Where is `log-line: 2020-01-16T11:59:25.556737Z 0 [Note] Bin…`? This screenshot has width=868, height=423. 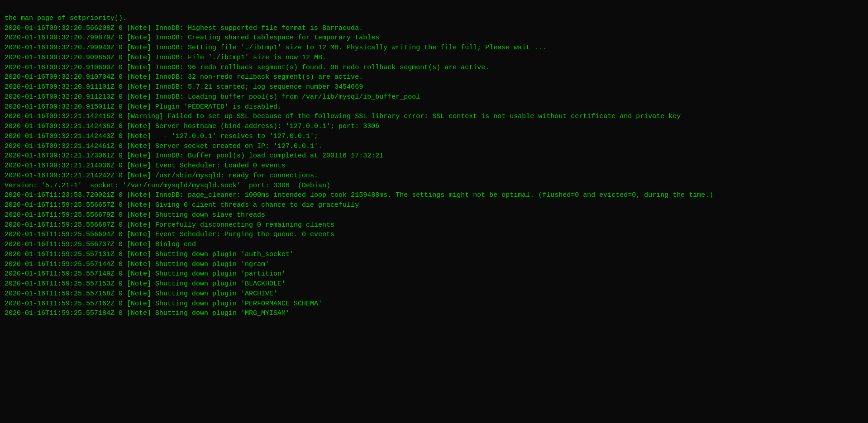 log-line: 2020-01-16T11:59:25.556737Z 0 [Note] Bin… is located at coordinates (434, 245).